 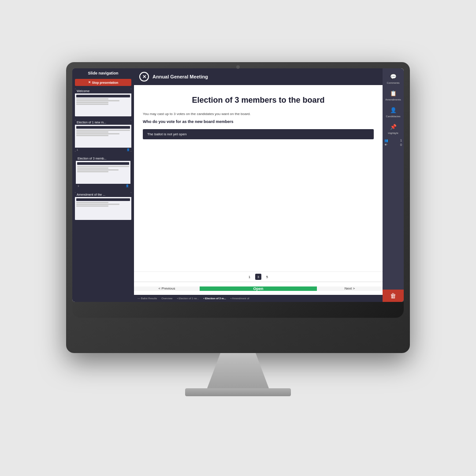 I want to click on bottom-bar: — Ballot Results Overview • Election of …, so click(x=258, y=298).